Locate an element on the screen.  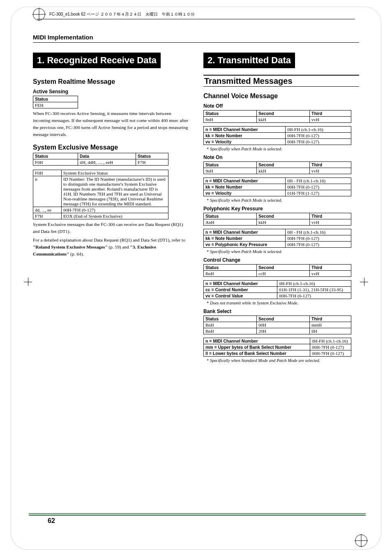
text: (p. 59) and is located at coordinates (120, 247).